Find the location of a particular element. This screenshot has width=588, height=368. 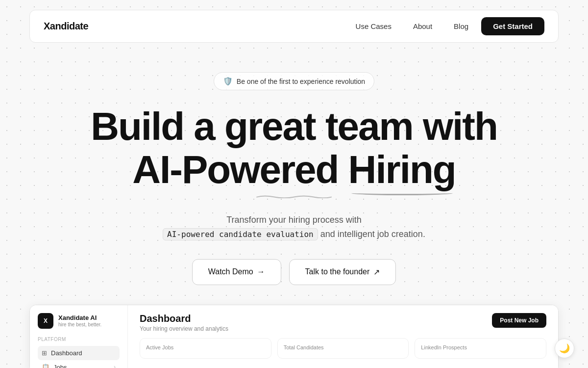

linkedin-prospects-card: LinkedIn Prospects is located at coordinates (480, 348).